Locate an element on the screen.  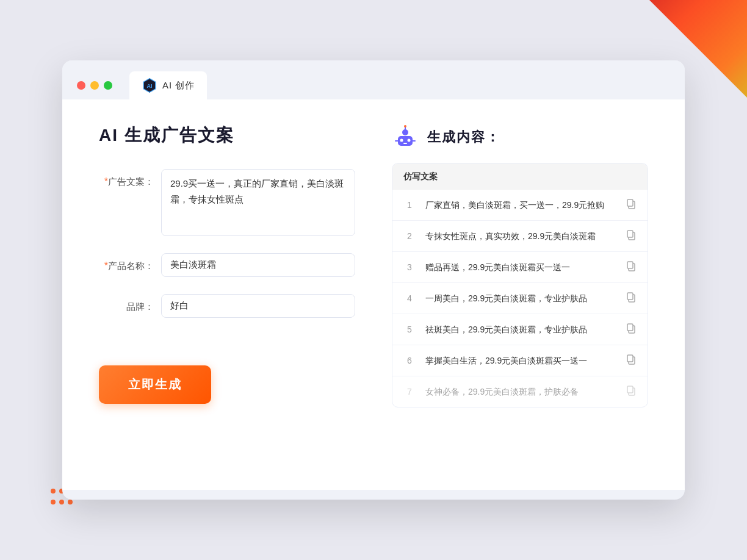
row-text: 赠品再送，29.9元美白淡斑霜买一送一 is located at coordinates (521, 267).